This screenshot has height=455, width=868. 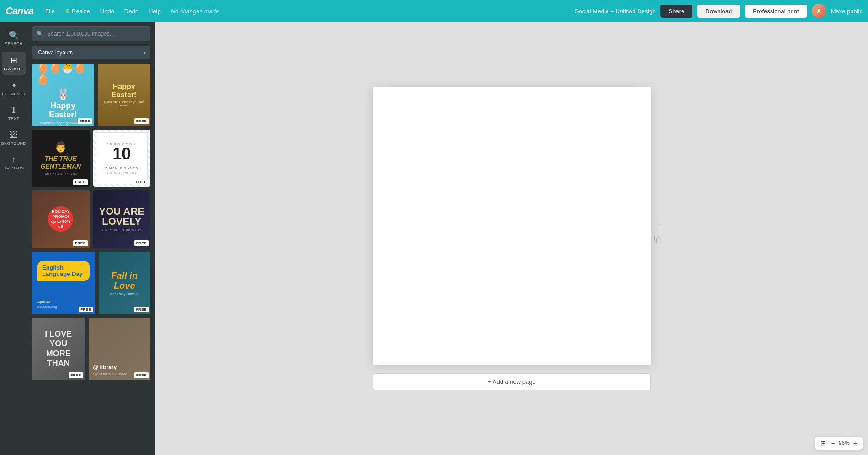 What do you see at coordinates (91, 95) in the screenshot?
I see `template-row: 🥚🥚🐣🥚🥚 🐰 Happy Easter! WISHING YOU A WOND…` at bounding box center [91, 95].